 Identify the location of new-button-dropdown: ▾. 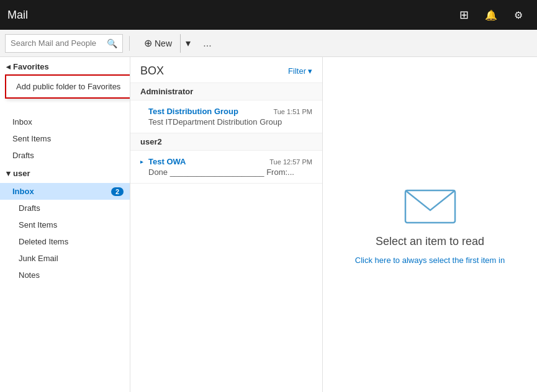
(187, 43).